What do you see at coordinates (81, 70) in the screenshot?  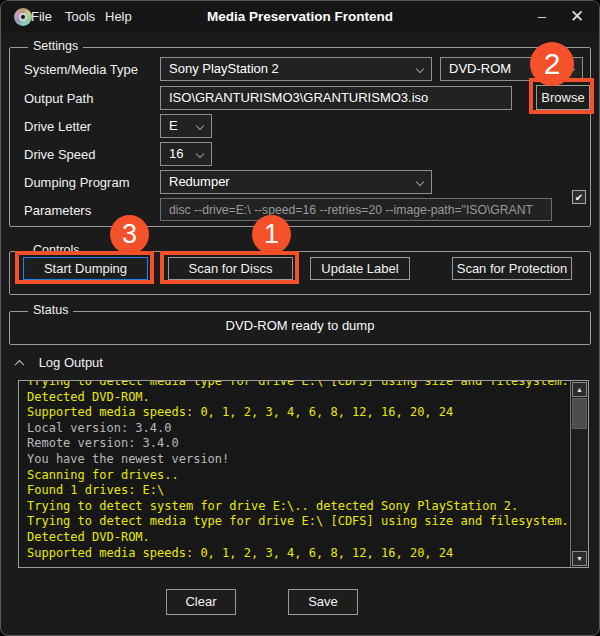 I see `system-media-type-label: System/Media Type` at bounding box center [81, 70].